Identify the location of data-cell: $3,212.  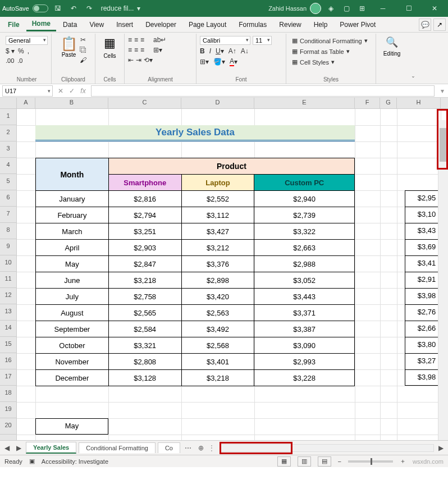
(218, 248).